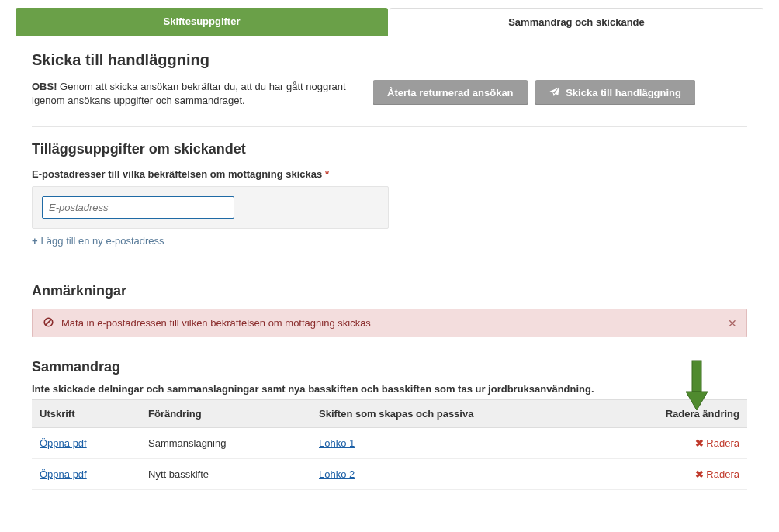 The image size is (779, 532). What do you see at coordinates (226, 475) in the screenshot?
I see `change-cell: Nytt basskifte` at bounding box center [226, 475].